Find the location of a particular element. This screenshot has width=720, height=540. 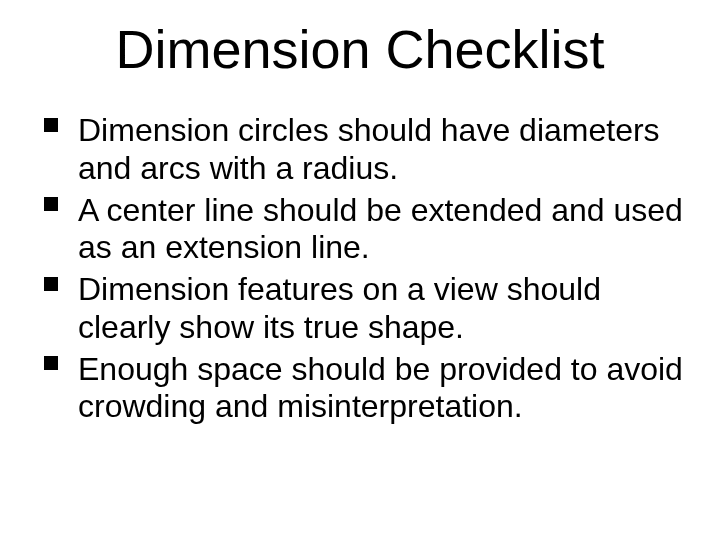

list-item: Dimension features on a view should clea… is located at coordinates (366, 309).